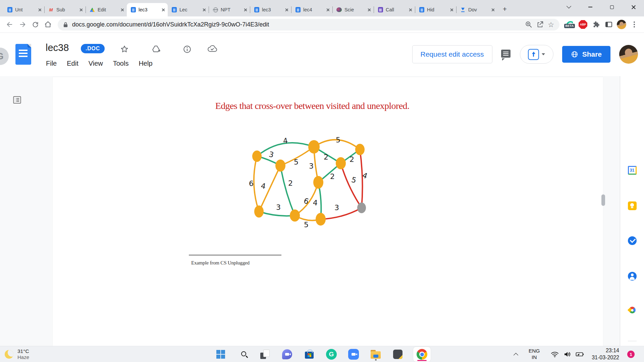 The height and width of the screenshot is (362, 644). What do you see at coordinates (271, 10) in the screenshot?
I see `browser-tab: lec3` at bounding box center [271, 10].